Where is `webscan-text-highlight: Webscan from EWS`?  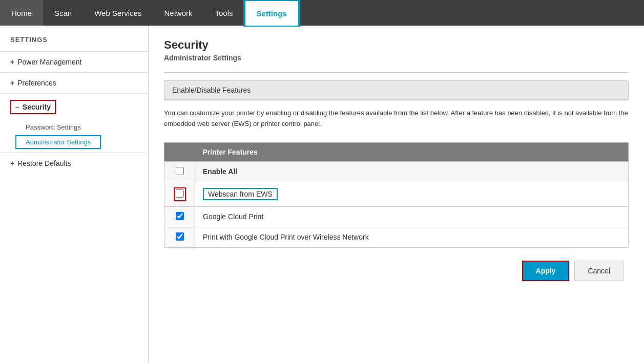
webscan-text-highlight: Webscan from EWS is located at coordinates (240, 194).